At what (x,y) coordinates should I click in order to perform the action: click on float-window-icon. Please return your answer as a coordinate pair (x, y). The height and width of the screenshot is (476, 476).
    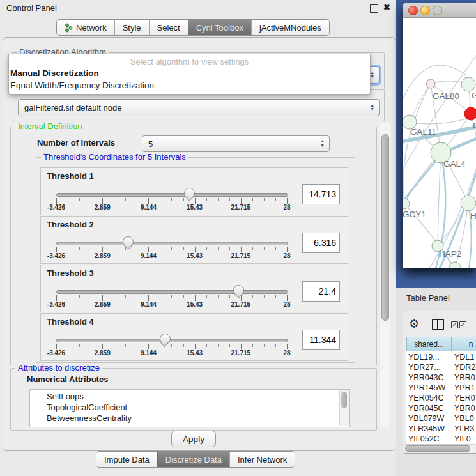
    Looking at the image, I should click on (374, 9).